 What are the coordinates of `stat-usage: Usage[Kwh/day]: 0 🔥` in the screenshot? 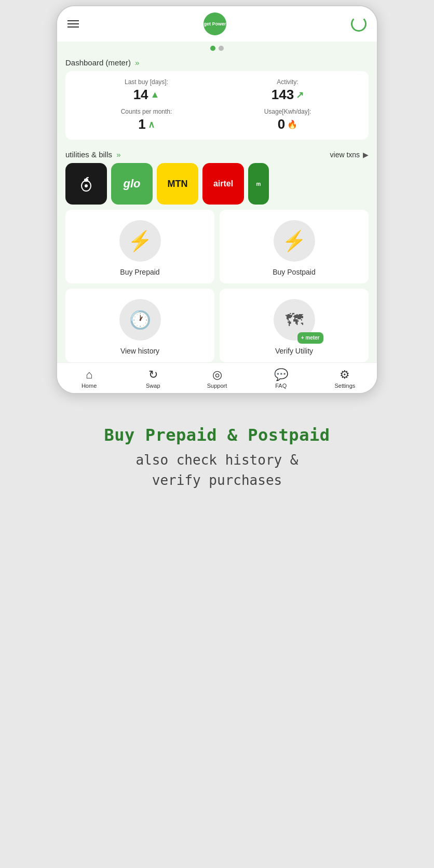 It's located at (288, 120).